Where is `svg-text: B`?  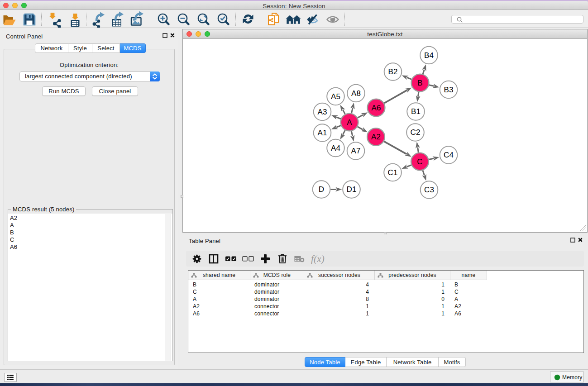
svg-text: B is located at coordinates (420, 83).